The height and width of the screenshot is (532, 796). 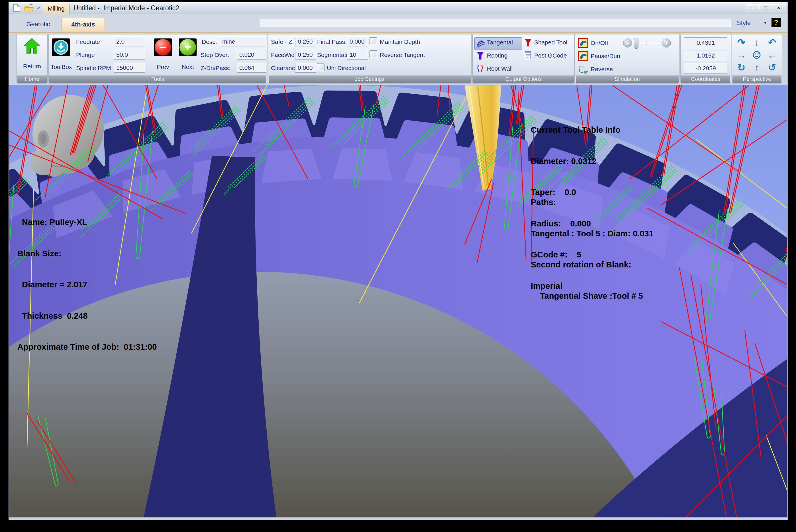 What do you see at coordinates (744, 23) in the screenshot?
I see `style-dropdown: Style` at bounding box center [744, 23].